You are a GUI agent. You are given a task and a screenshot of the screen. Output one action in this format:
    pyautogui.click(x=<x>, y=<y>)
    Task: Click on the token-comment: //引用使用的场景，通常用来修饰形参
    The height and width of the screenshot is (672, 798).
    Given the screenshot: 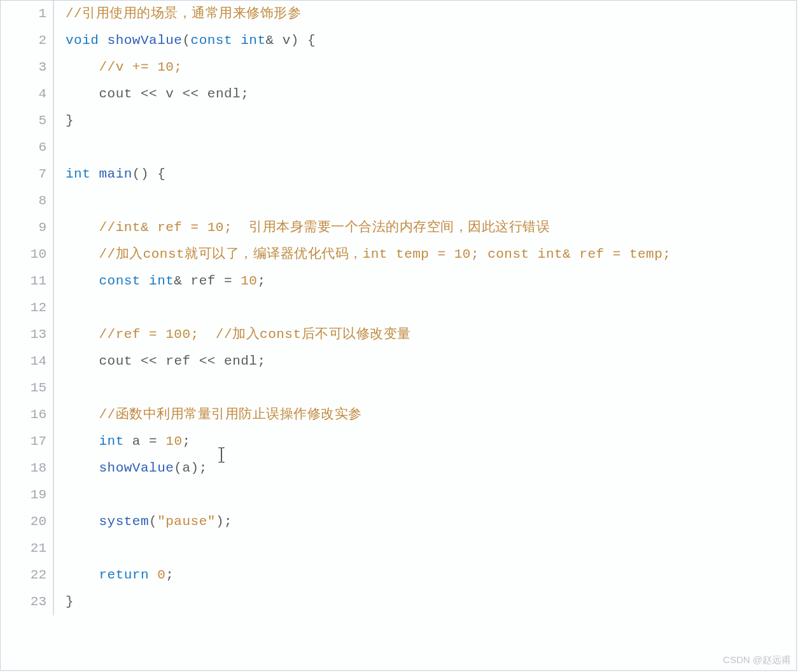 What is the action you would take?
    pyautogui.click(x=183, y=14)
    